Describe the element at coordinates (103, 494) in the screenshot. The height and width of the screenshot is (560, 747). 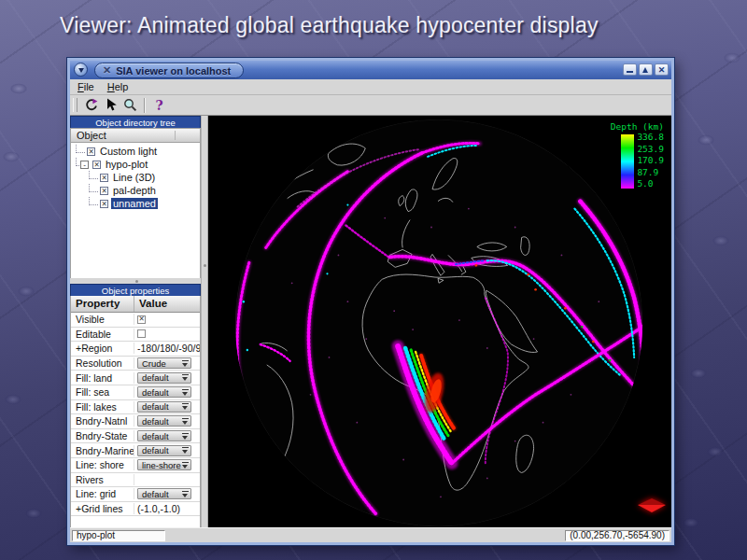
I see `property-name: Line: grid` at that location.